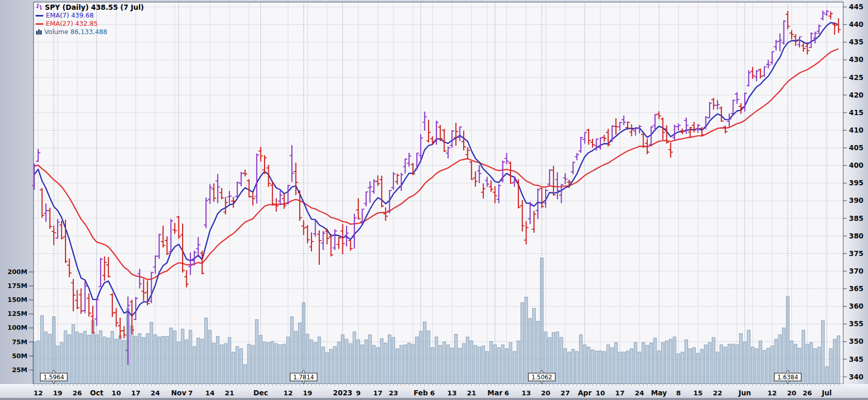 The width and height of the screenshot is (868, 400). Describe the element at coordinates (565, 393) in the screenshot. I see `svg-text: 27` at that location.